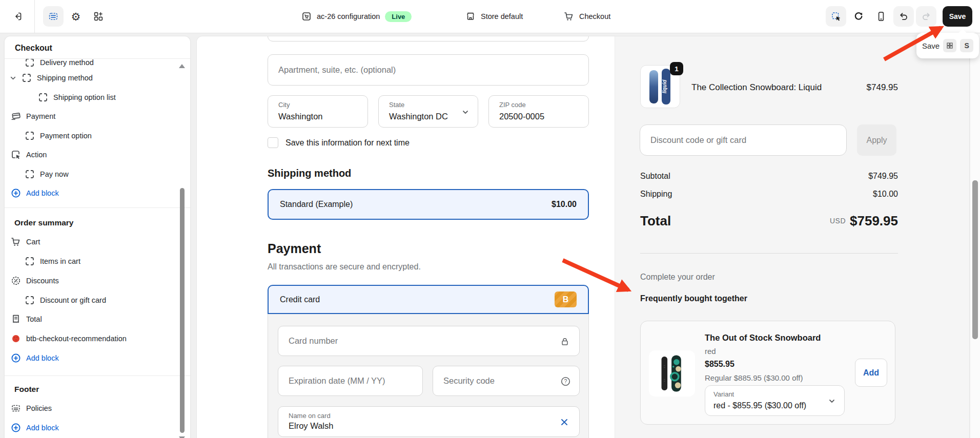 Image resolution: width=980 pixels, height=438 pixels. What do you see at coordinates (92, 193) in the screenshot?
I see `add-block-button-checkout: Add block` at bounding box center [92, 193].